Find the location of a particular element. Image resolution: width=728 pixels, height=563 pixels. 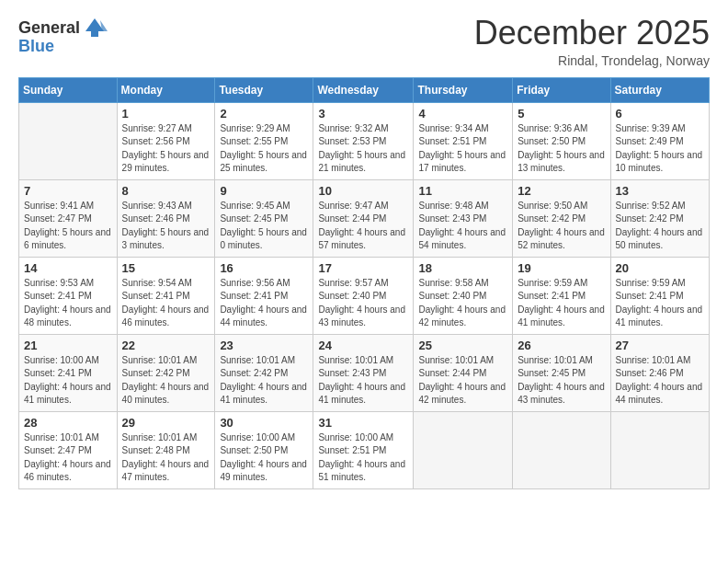

weekday-header-wednesday: Wednesday is located at coordinates (364, 90).